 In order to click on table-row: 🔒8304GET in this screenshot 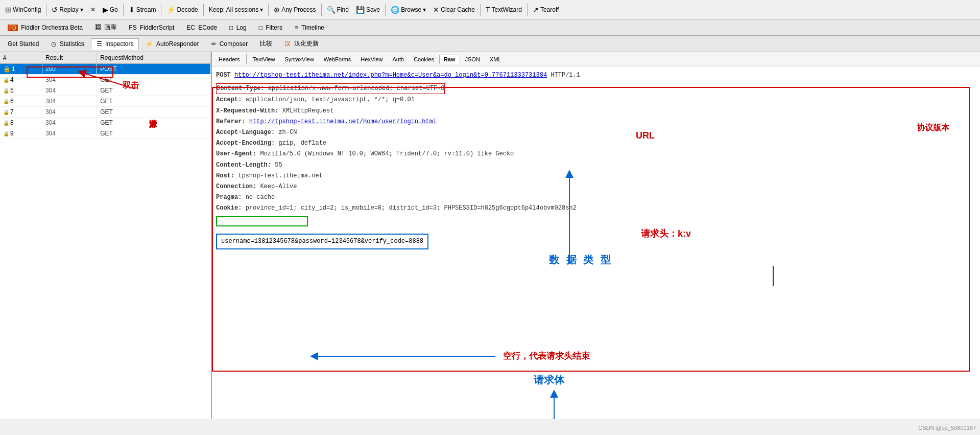, I will do `click(105, 123)`.